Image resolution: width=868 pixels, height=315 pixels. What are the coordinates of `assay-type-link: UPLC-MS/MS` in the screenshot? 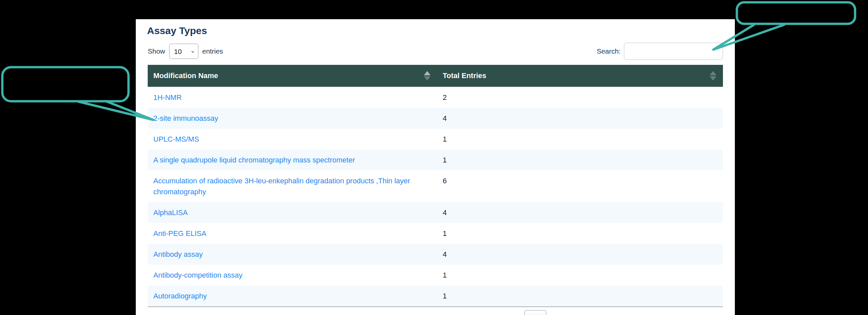 It's located at (176, 139).